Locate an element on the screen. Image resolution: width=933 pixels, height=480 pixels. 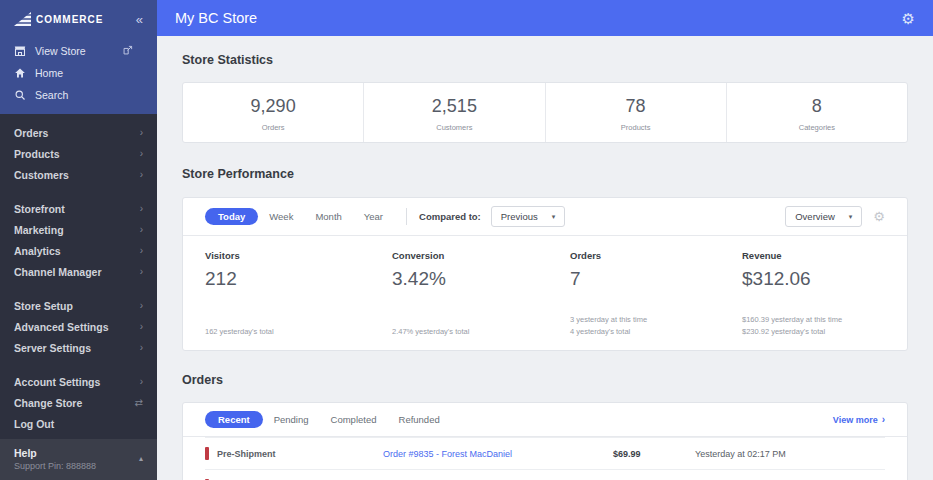
stat-value: 9,290 is located at coordinates (273, 106).